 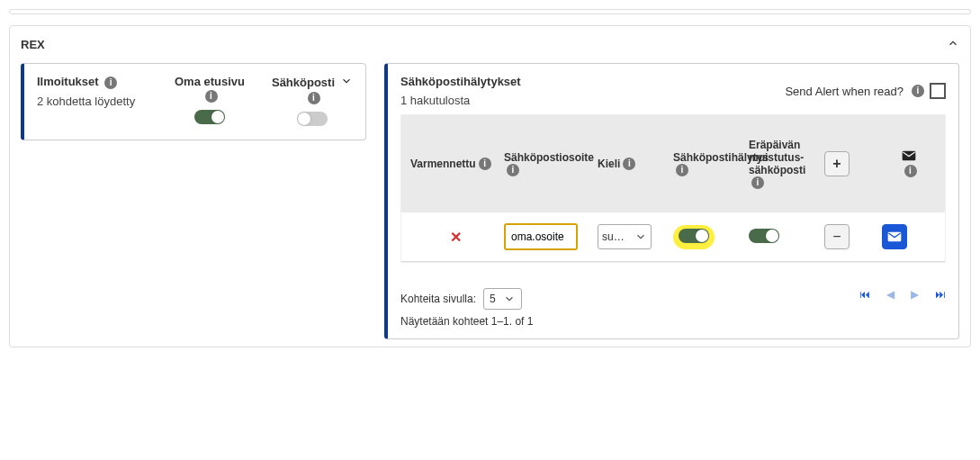 I want to click on notifications-panel: Ilmoitukset i 2 kohdetta löydetty Oma et…, so click(x=193, y=102).